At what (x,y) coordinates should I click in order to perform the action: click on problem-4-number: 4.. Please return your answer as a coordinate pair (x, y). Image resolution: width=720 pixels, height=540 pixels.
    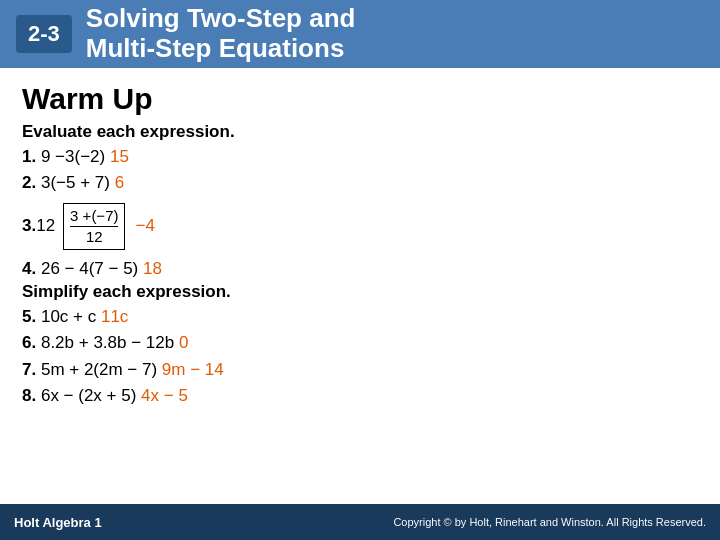
    Looking at the image, I should click on (29, 268).